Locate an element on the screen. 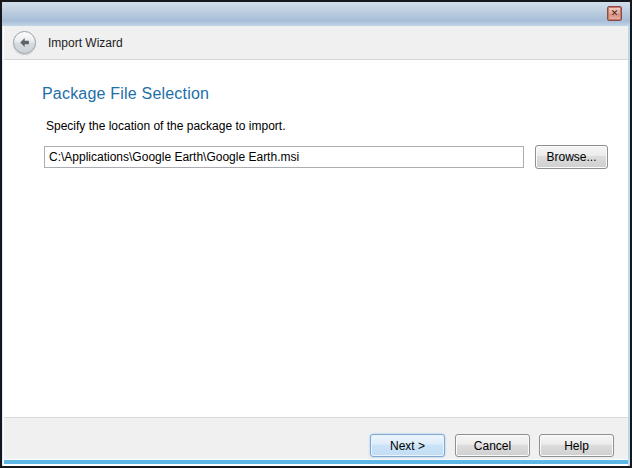 The height and width of the screenshot is (468, 632). back-arrow-icon is located at coordinates (24, 42).